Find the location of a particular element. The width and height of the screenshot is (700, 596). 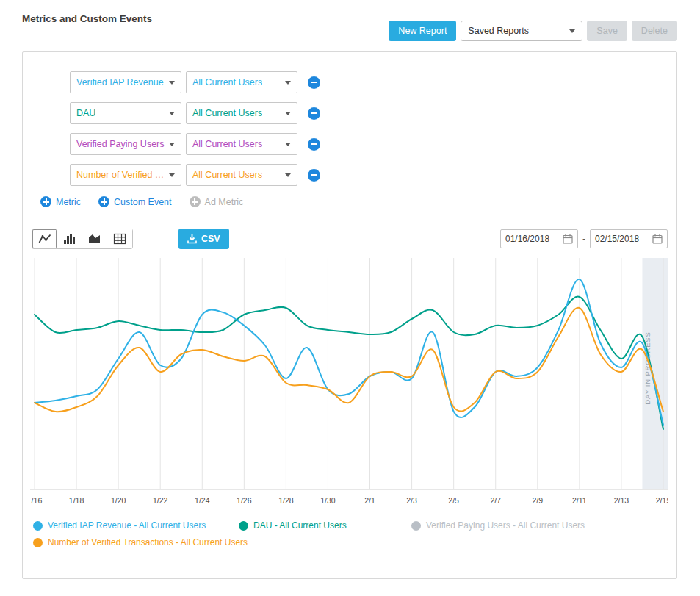

csv-download-button: CSV is located at coordinates (204, 239).